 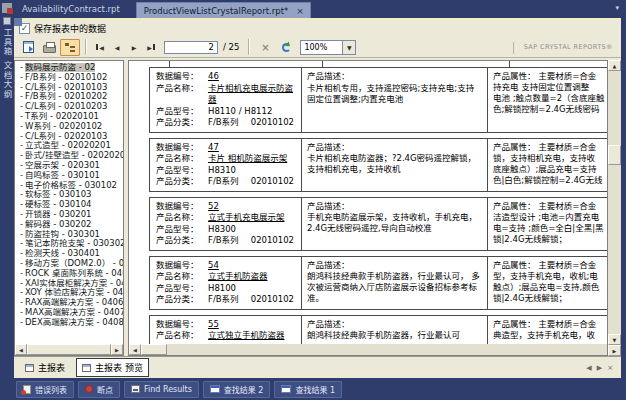 What do you see at coordinates (328, 48) in the screenshot?
I see `zoom-select: 100% ▼` at bounding box center [328, 48].